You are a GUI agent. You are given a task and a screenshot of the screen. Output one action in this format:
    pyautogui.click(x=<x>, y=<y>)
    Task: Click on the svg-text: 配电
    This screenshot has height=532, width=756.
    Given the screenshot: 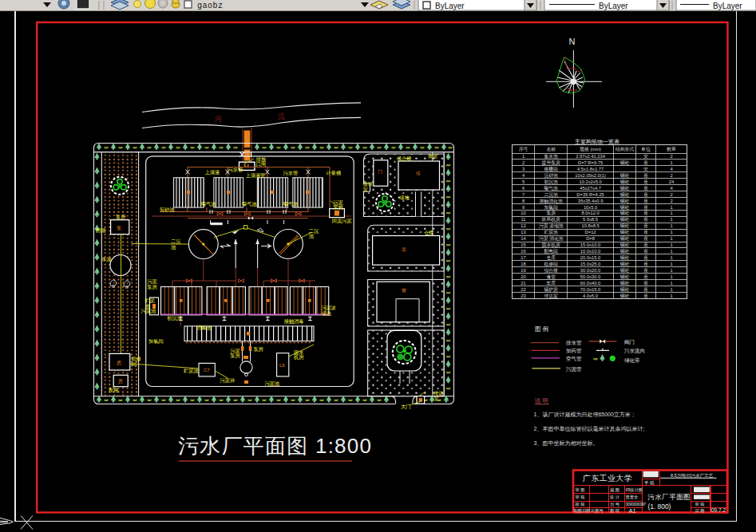 What is the action you would take?
    pyautogui.click(x=113, y=390)
    